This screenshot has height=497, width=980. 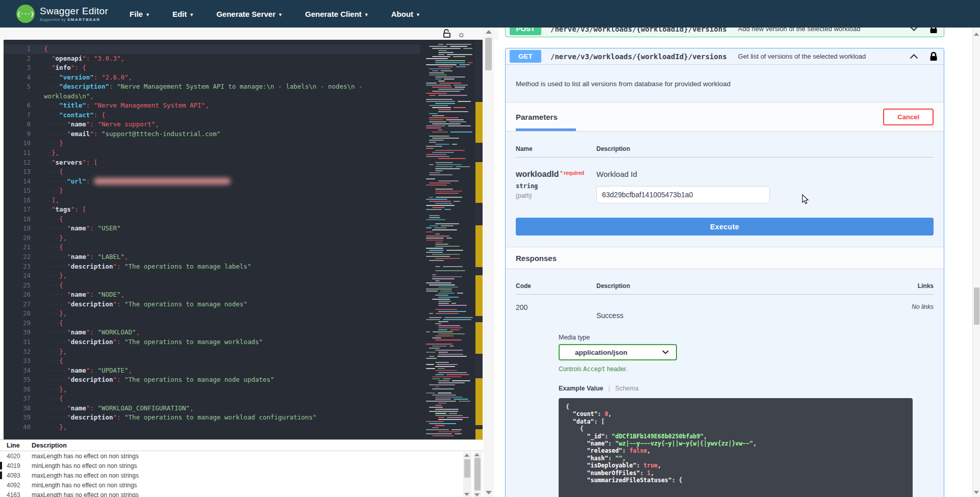 What do you see at coordinates (724, 180) in the screenshot?
I see `parameter-row: workloadId* required string (path) Workl…` at bounding box center [724, 180].